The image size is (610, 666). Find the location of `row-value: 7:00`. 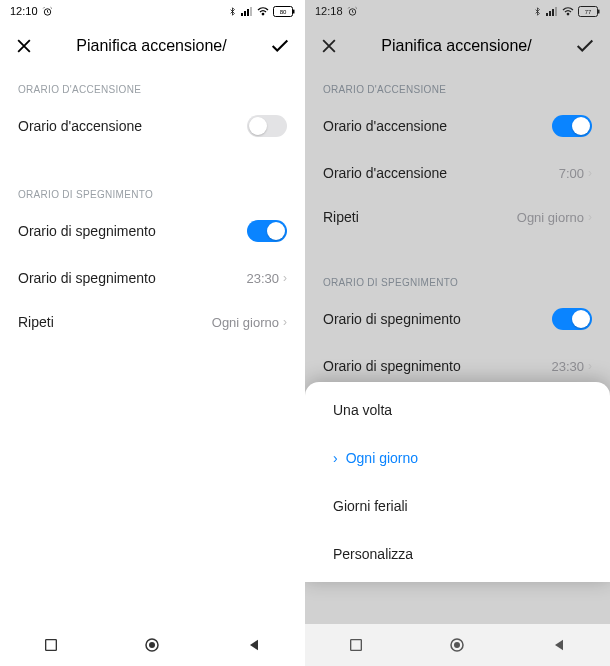

row-value: 7:00 is located at coordinates (572, 174).